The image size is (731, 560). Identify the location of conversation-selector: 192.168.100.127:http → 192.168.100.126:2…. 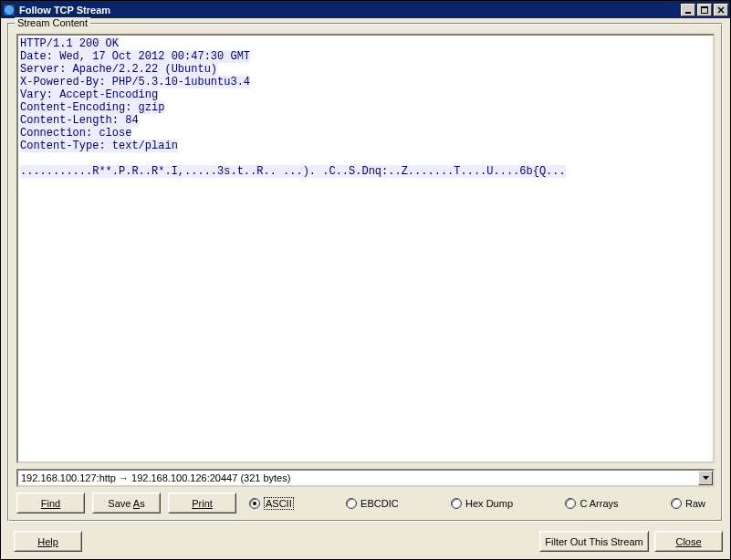
(365, 478).